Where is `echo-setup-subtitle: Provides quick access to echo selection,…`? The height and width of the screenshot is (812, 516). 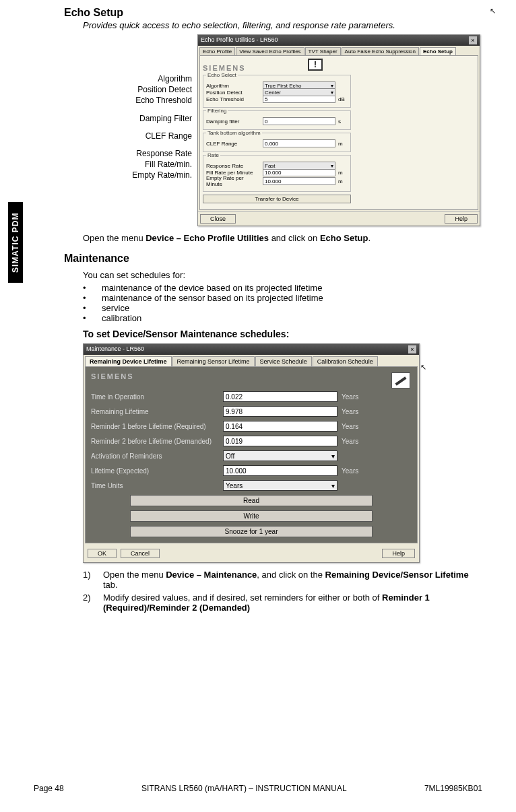 echo-setup-subtitle: Provides quick access to echo selection,… is located at coordinates (283, 26).